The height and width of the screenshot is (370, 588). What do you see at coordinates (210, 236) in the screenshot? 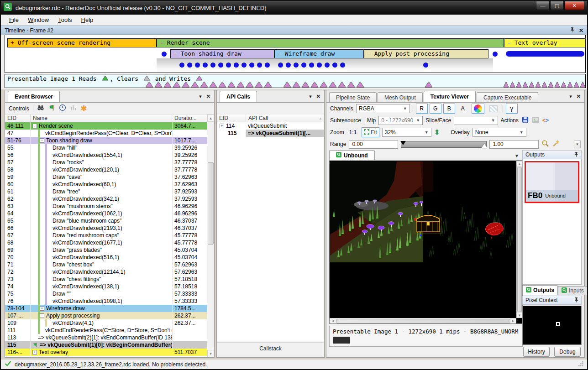
I see `event-browser-scrollbar: ▲ ▼` at bounding box center [210, 236].